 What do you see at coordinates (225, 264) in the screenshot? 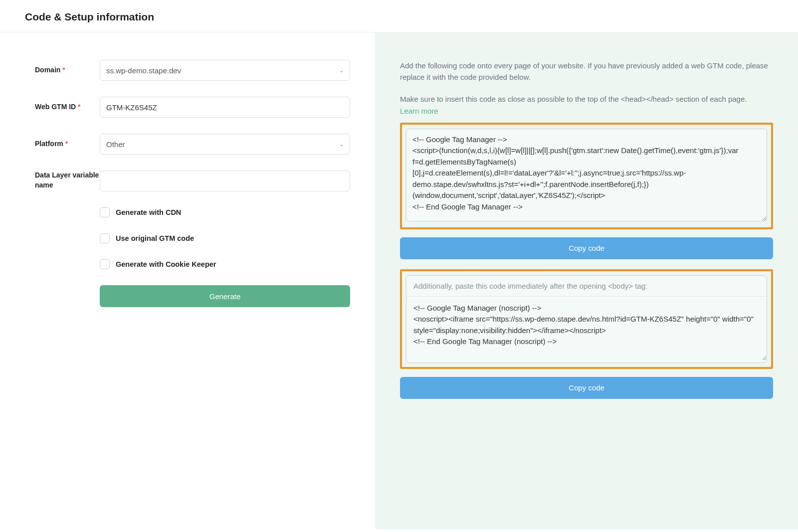
I see `cookie-keeper-checkbox-row: Generate with Cookie Keeper` at bounding box center [225, 264].